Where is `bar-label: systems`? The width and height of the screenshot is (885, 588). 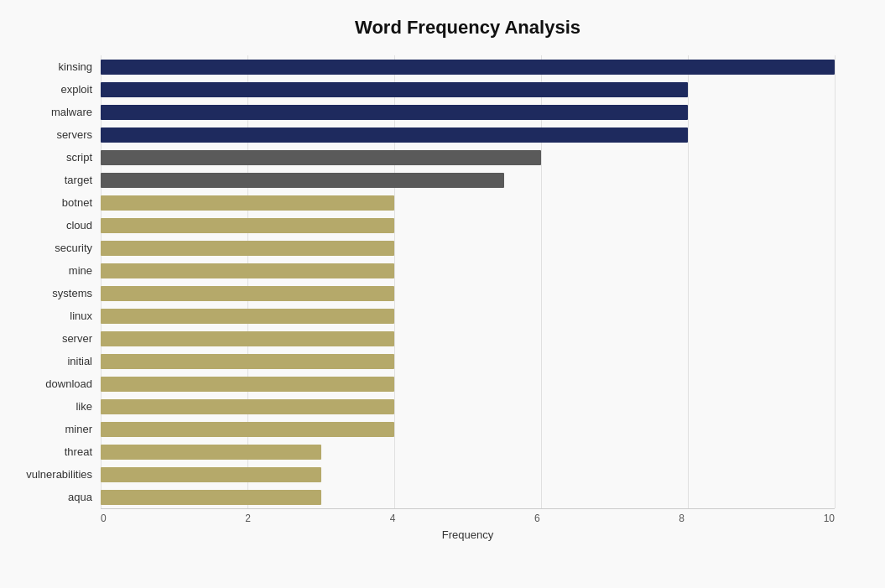 bar-label: systems is located at coordinates (55, 294).